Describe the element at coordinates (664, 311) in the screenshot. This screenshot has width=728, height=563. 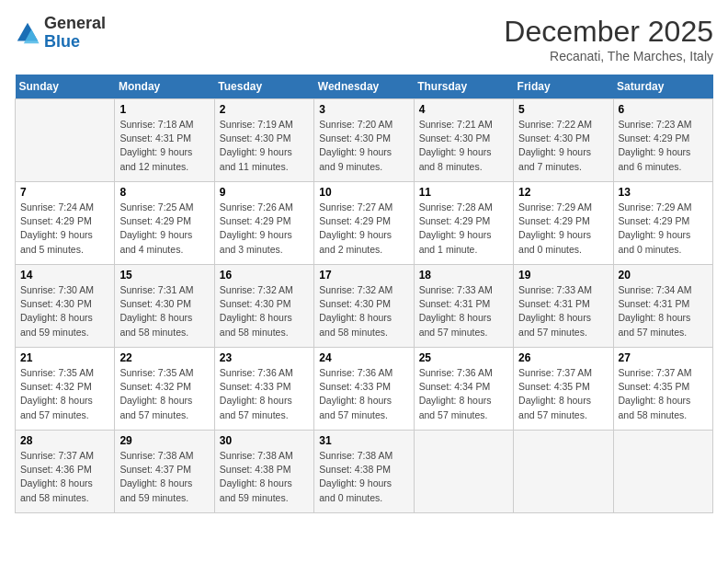
I see `day-info: Sunrise: 7:34 AM Sunset: 4:31 PM Dayligh…` at that location.